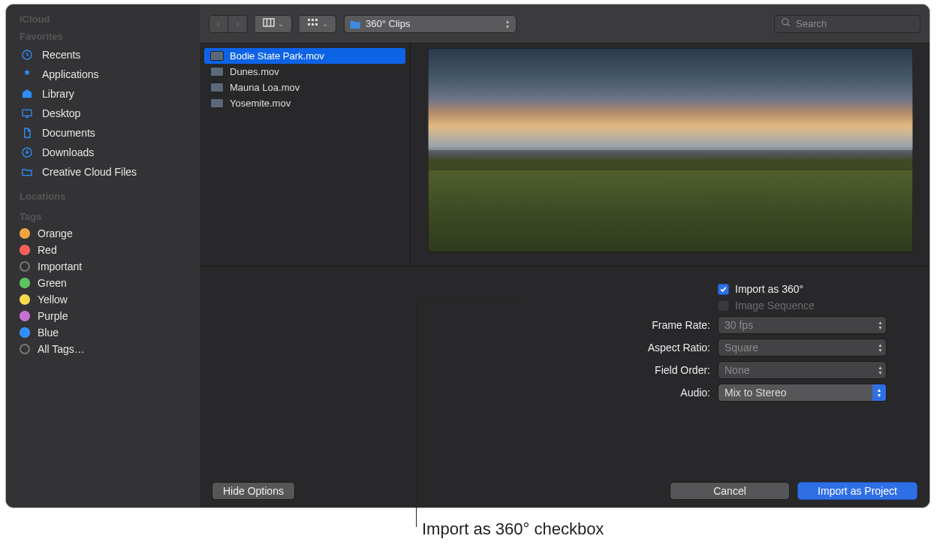 The height and width of the screenshot is (560, 943). What do you see at coordinates (802, 370) in the screenshot?
I see `field-order-select: None ▲▼` at bounding box center [802, 370].